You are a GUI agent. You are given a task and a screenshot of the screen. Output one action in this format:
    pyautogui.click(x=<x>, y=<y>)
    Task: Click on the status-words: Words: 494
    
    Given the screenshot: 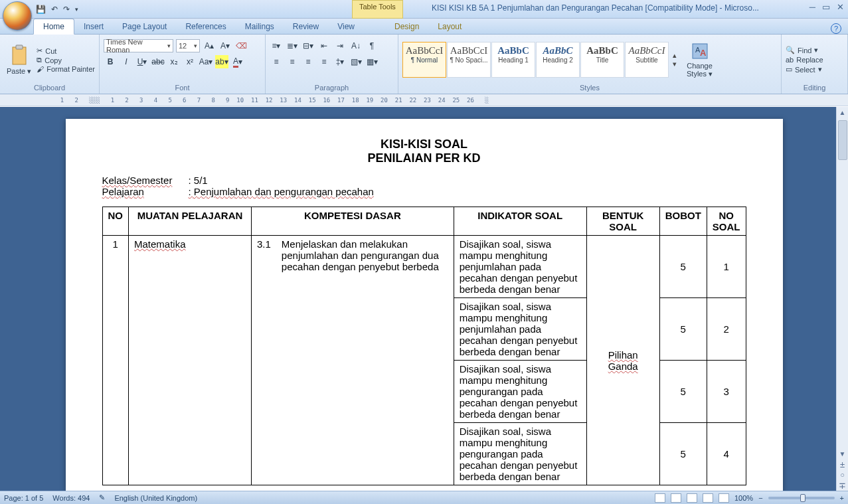 What is the action you would take?
    pyautogui.click(x=71, y=498)
    